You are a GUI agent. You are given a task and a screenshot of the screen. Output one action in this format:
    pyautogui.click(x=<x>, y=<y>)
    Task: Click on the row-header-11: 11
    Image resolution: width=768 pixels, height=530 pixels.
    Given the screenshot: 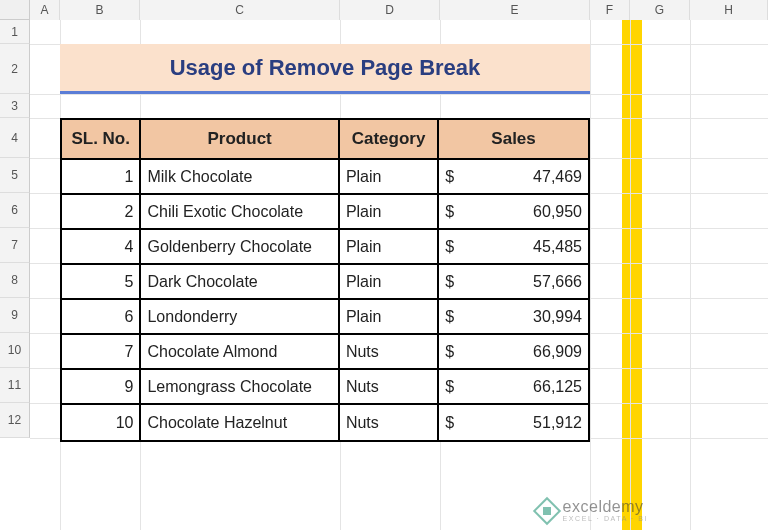 What is the action you would take?
    pyautogui.click(x=15, y=386)
    